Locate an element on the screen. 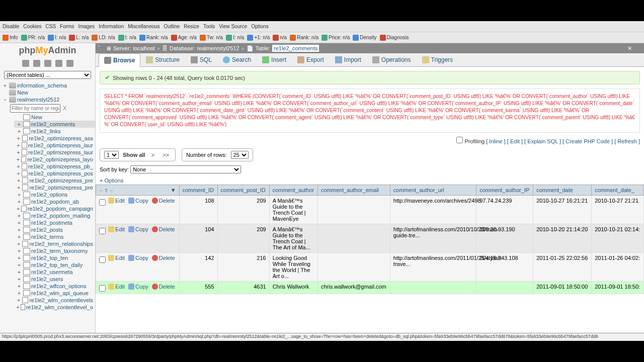  tree-new-db: New is located at coordinates (47, 93).